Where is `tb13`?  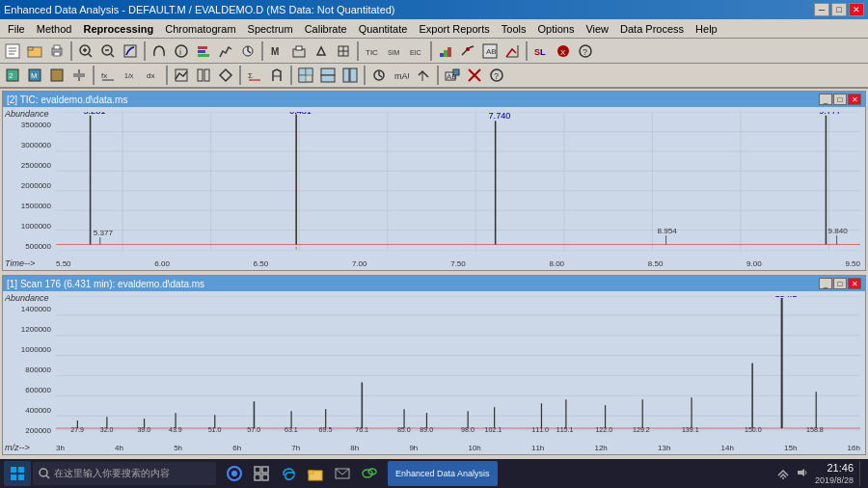 tb13 is located at coordinates (446, 51).